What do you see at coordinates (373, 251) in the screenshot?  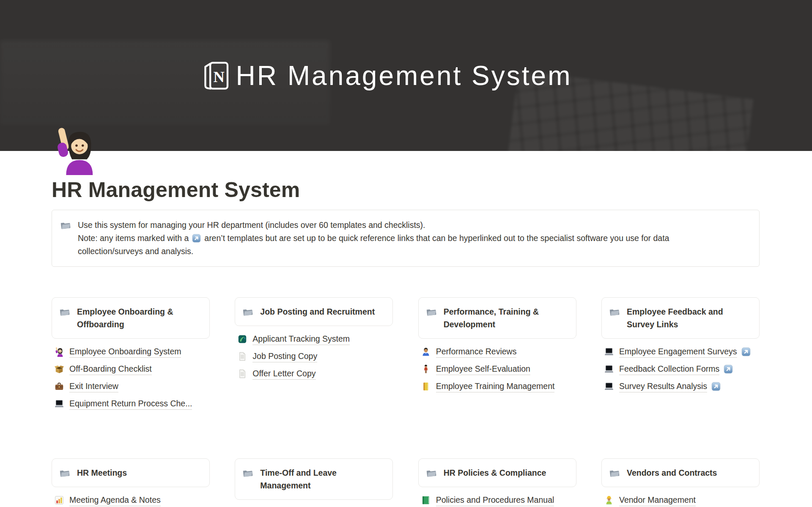 I see `callout-note-last-line: collection/surveys and analysis.` at bounding box center [373, 251].